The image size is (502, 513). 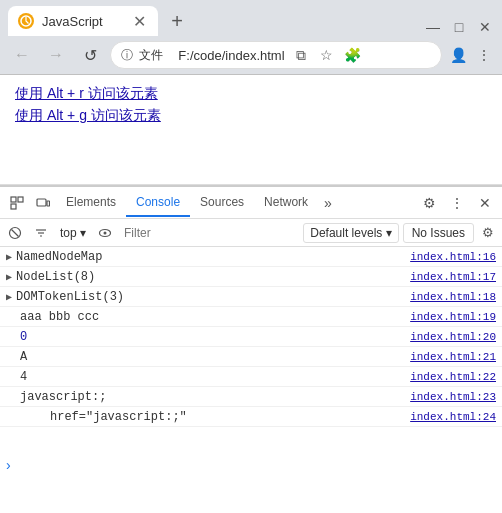 What do you see at coordinates (215, 357) in the screenshot?
I see `console-value: A` at bounding box center [215, 357].